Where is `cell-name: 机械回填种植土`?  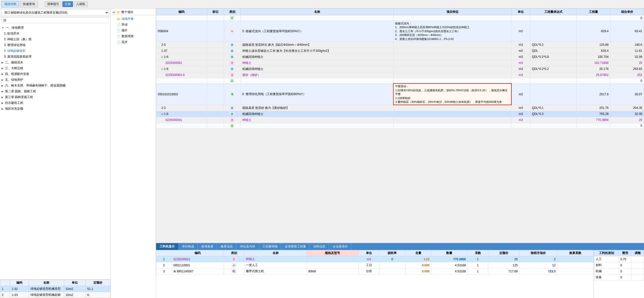 cell-name: 机械回填种植土 is located at coordinates (317, 57).